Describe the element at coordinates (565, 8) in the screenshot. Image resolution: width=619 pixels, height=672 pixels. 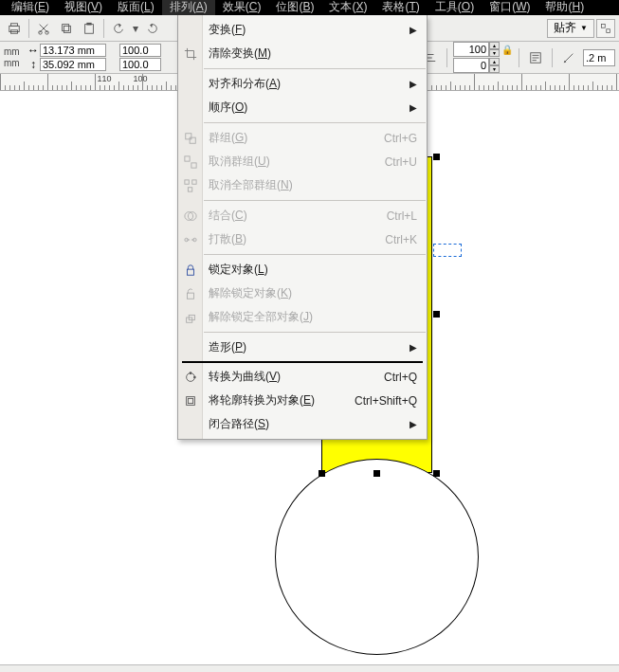
I see `menu-help: 帮助(H)` at that location.